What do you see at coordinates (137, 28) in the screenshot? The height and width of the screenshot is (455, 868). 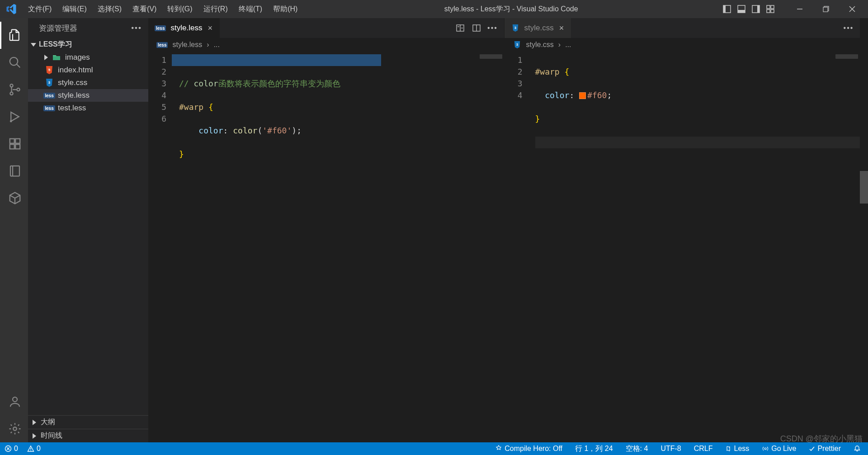 I see `sidebar-more-icon: •••` at bounding box center [137, 28].